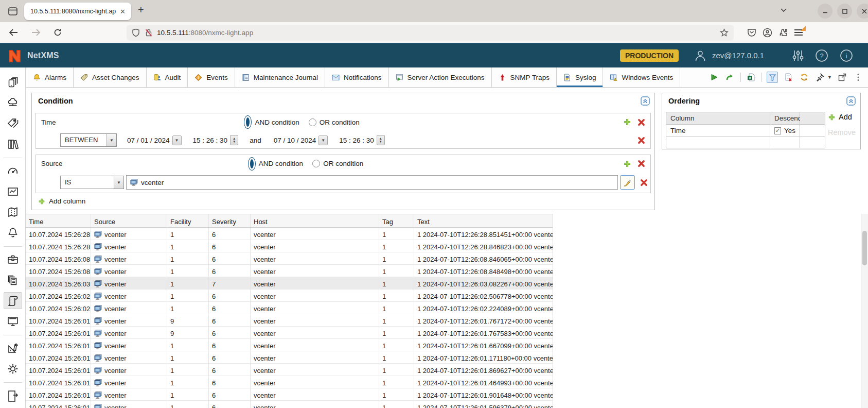 This screenshot has height=408, width=868. What do you see at coordinates (372, 182) in the screenshot?
I see `source-value-input: vcenter` at bounding box center [372, 182].